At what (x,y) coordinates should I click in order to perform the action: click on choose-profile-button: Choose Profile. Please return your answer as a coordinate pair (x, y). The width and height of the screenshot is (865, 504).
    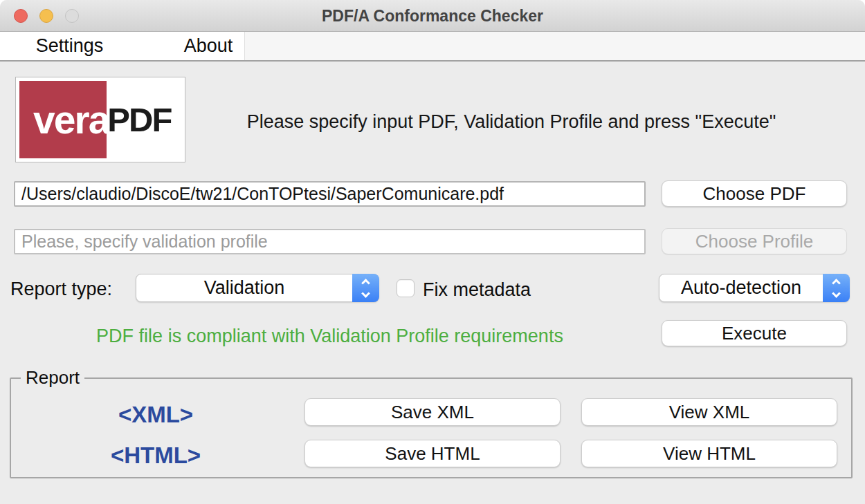
    Looking at the image, I should click on (754, 241).